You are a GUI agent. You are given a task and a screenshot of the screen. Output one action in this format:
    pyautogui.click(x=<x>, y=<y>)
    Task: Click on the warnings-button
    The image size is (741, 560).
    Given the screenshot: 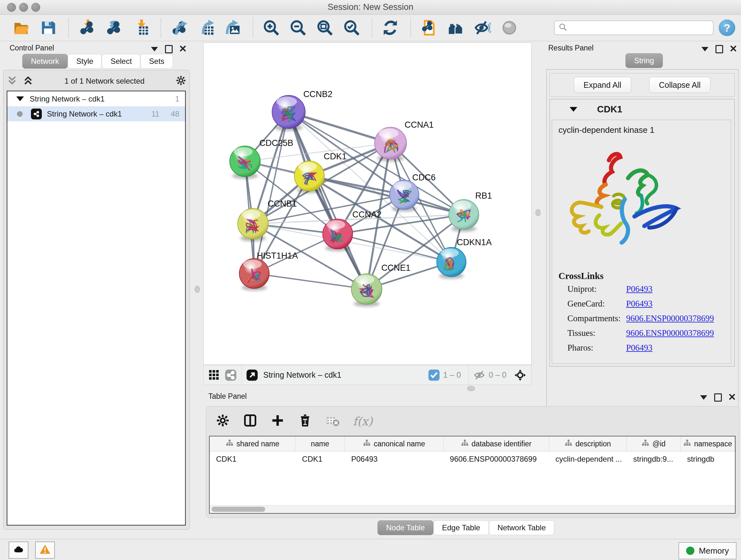 What is the action you would take?
    pyautogui.click(x=45, y=550)
    